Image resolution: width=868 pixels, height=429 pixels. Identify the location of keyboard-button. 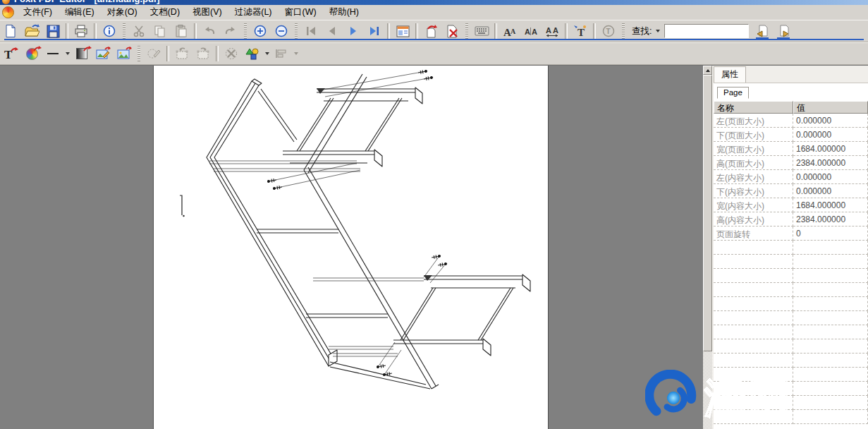
(482, 31).